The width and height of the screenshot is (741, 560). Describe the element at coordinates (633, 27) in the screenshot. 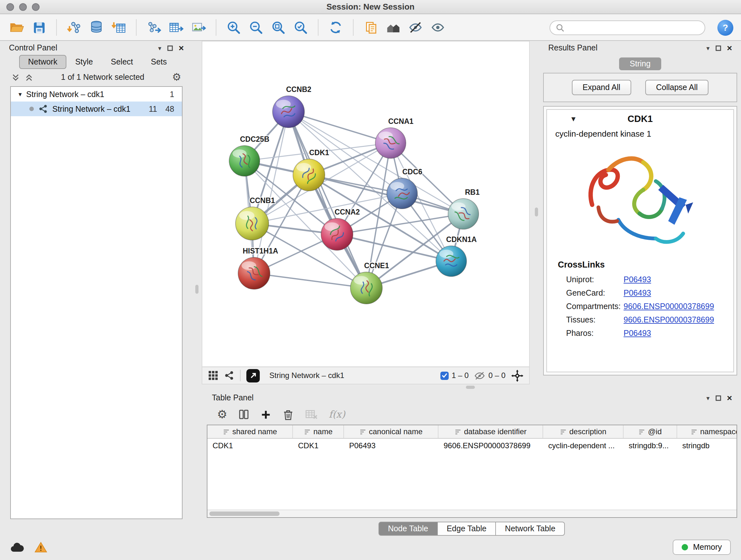

I see `search-input` at that location.